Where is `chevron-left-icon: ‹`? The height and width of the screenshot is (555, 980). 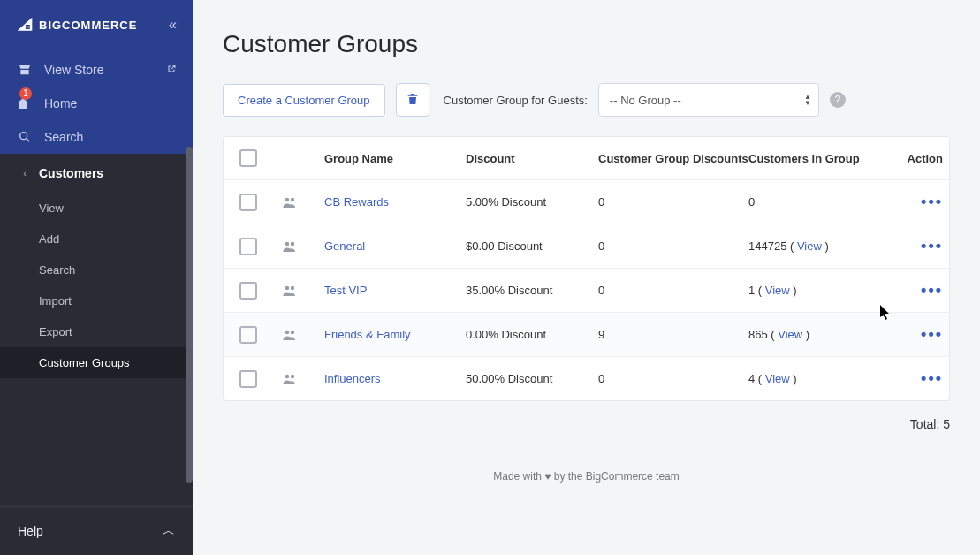
chevron-left-icon: ‹ is located at coordinates (25, 173).